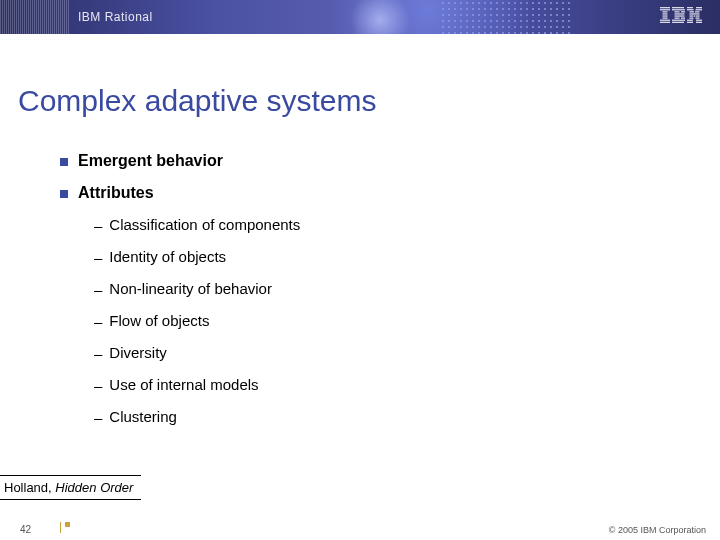  Describe the element at coordinates (367, 386) in the screenshot. I see `bullet-l2: – Use of internal models` at that location.